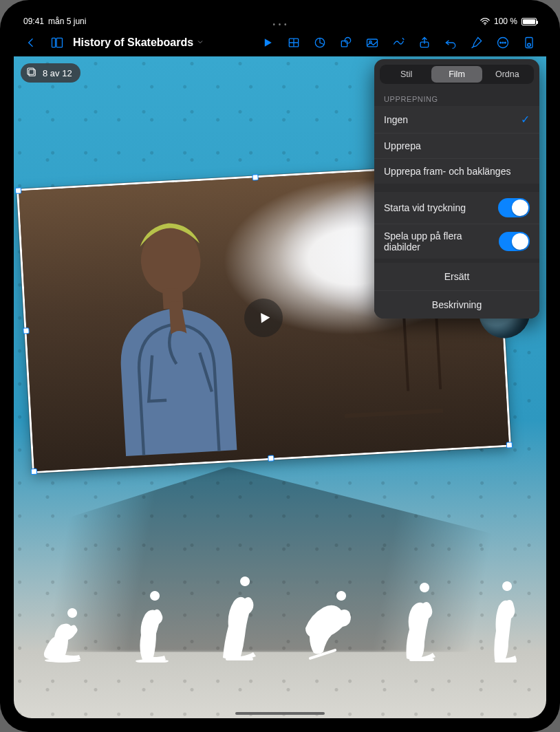 This screenshot has width=560, height=732. I want to click on battery-icon, so click(529, 22).